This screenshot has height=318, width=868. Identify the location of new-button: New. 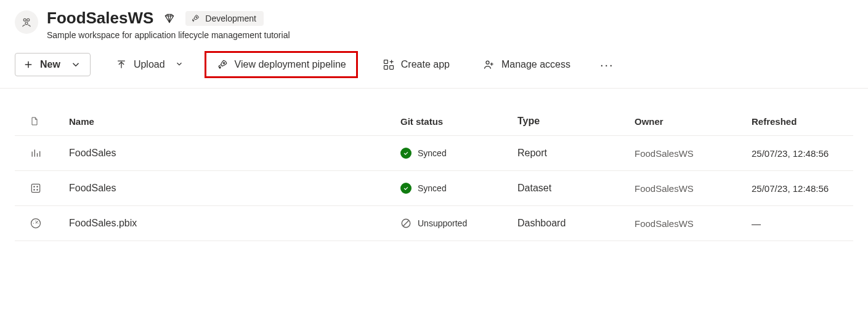
(53, 65).